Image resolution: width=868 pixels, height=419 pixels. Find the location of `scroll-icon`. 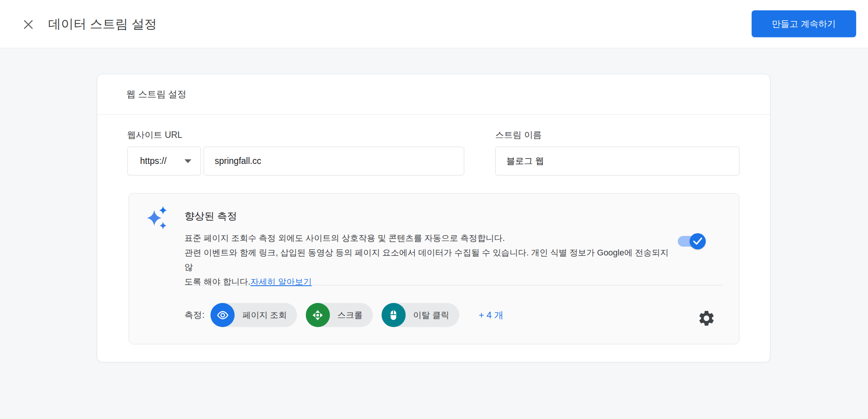

scroll-icon is located at coordinates (318, 315).